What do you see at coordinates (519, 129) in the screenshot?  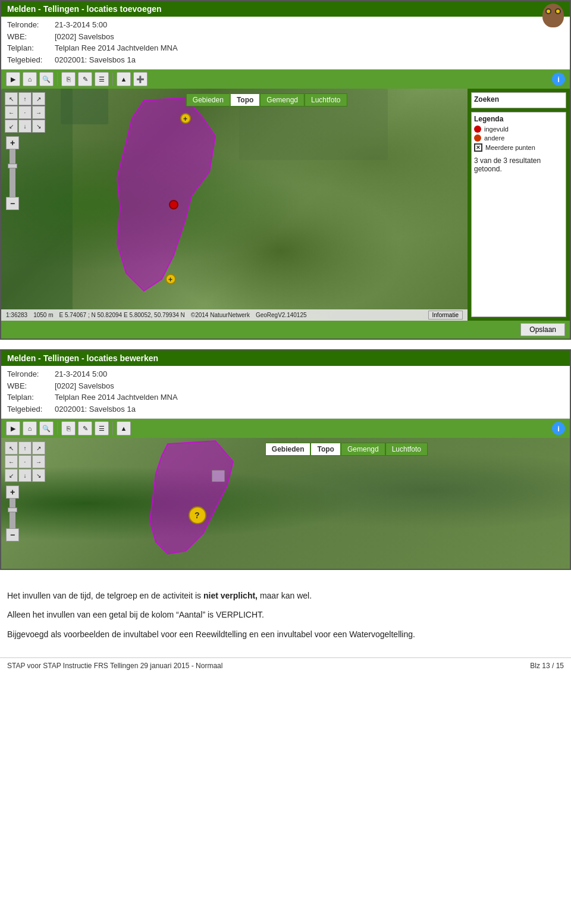 I see `legend-item-ingevuld: ingevuld` at bounding box center [519, 129].